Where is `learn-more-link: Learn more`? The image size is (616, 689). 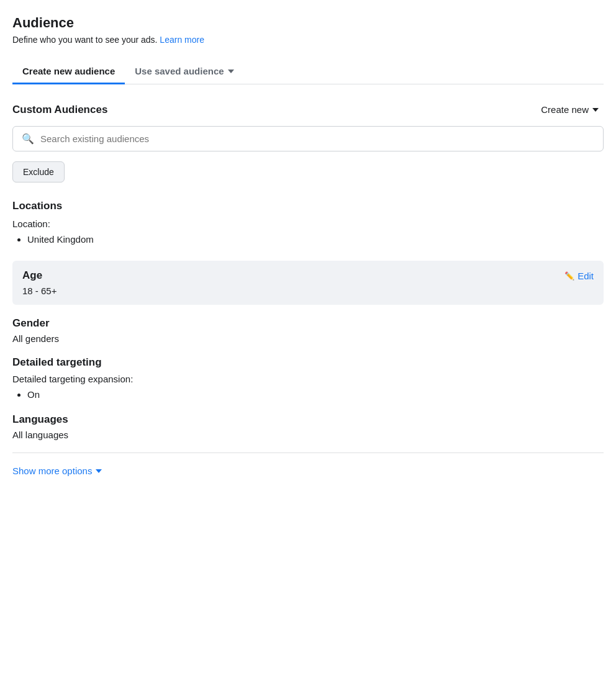 learn-more-link: Learn more is located at coordinates (182, 40).